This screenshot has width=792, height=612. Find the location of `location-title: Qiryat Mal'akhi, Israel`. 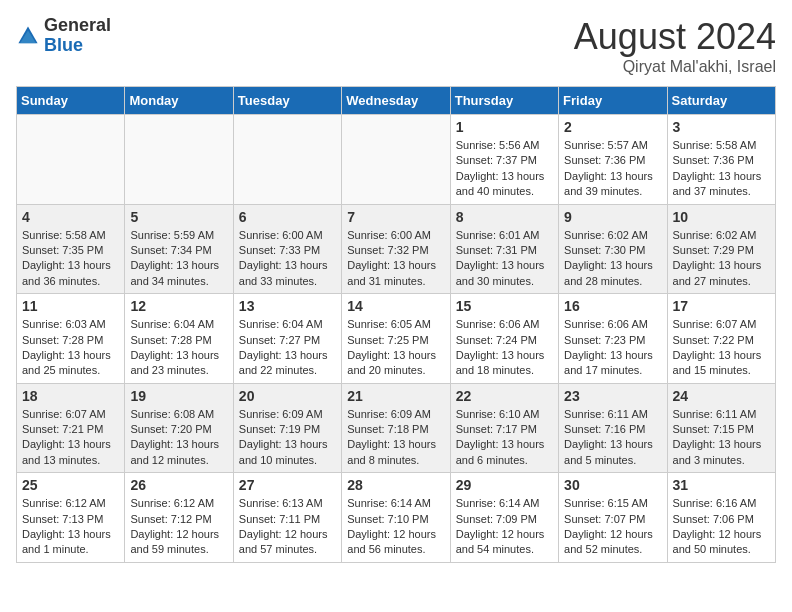

location-title: Qiryat Mal'akhi, Israel is located at coordinates (675, 67).